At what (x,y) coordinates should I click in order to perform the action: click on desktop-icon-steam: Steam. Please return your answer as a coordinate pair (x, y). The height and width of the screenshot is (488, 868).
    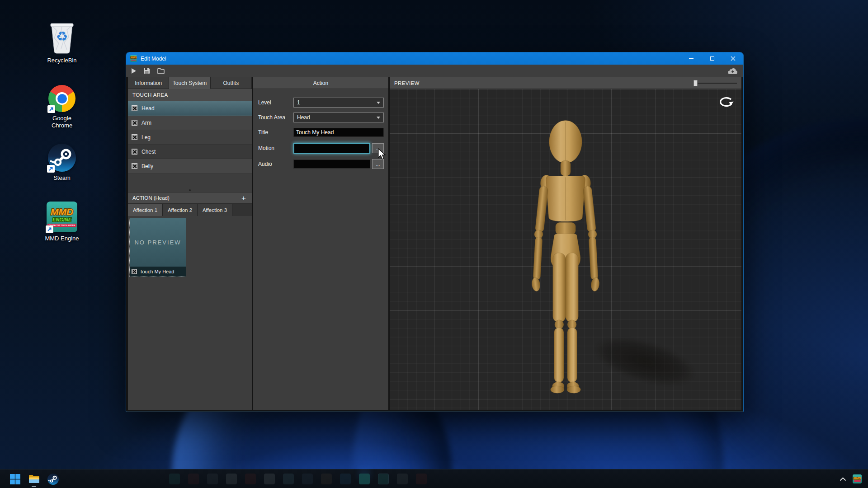
    Looking at the image, I should click on (62, 163).